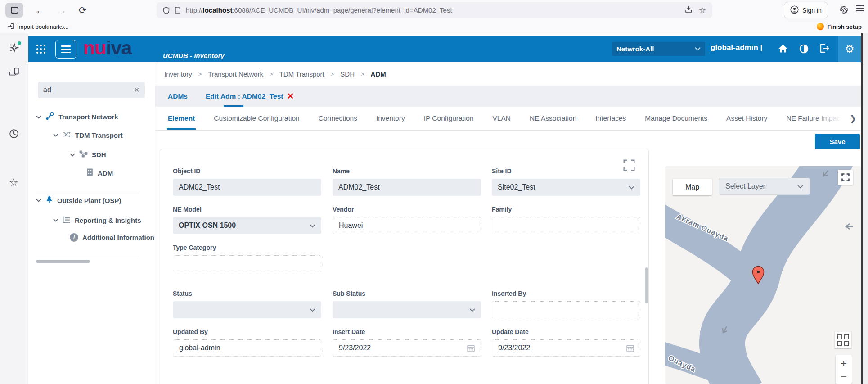 Image resolution: width=868 pixels, height=384 pixels. What do you see at coordinates (407, 226) in the screenshot?
I see `vendor-input: Huawei` at bounding box center [407, 226].